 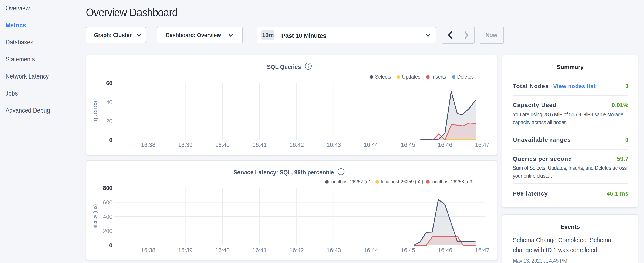 I want to click on svg-text: 40, so click(x=109, y=102).